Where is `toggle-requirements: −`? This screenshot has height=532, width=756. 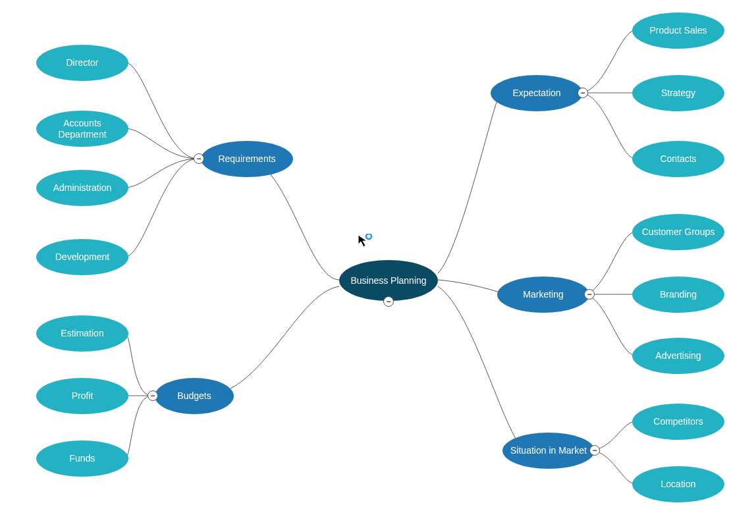 toggle-requirements: − is located at coordinates (199, 159).